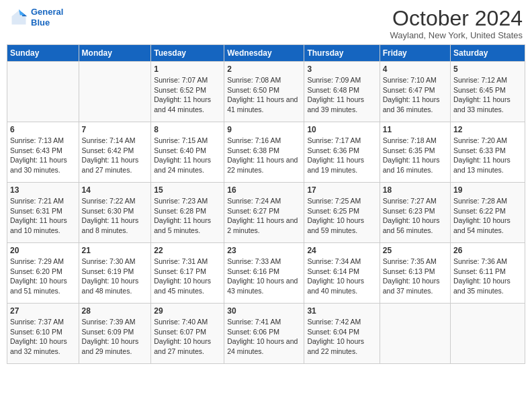  What do you see at coordinates (415, 70) in the screenshot?
I see `day-number: 4` at bounding box center [415, 70].